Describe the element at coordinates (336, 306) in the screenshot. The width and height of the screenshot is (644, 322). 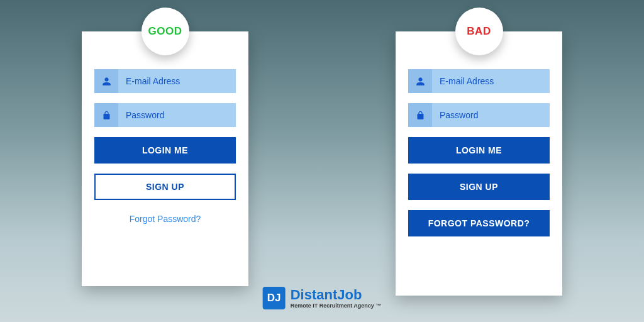
I see `brand-tagline: Remote IT Recruitment Agency ™` at that location.